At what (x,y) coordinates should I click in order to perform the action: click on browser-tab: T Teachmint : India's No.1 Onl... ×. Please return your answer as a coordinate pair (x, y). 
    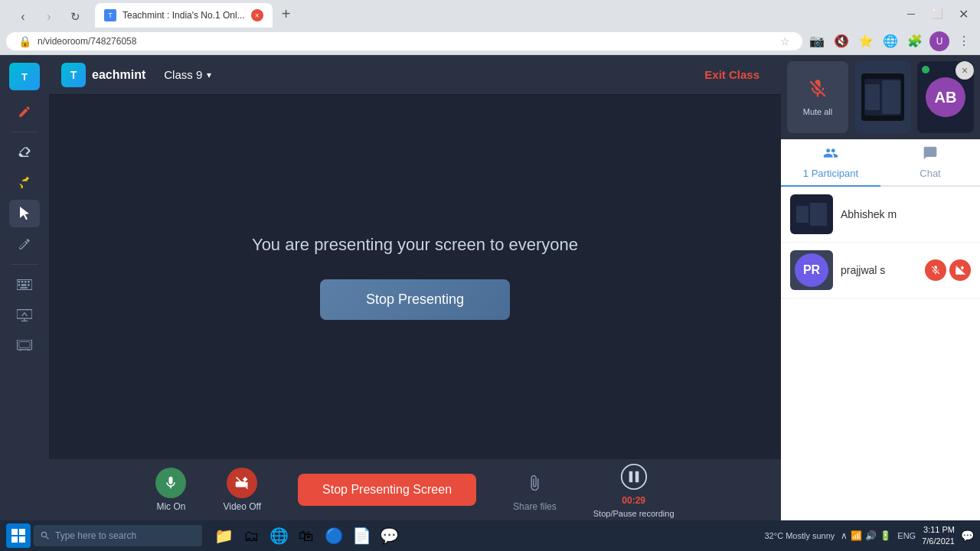
    Looking at the image, I should click on (184, 15).